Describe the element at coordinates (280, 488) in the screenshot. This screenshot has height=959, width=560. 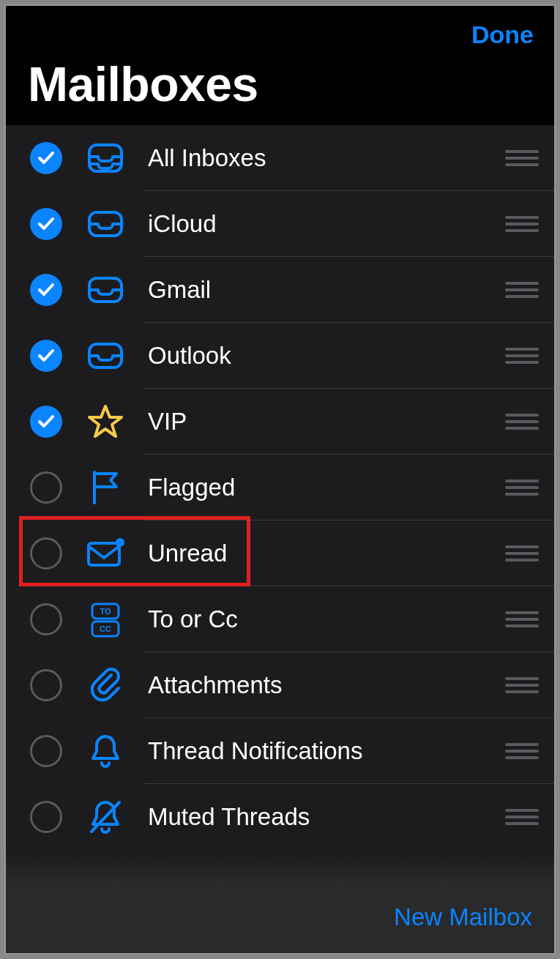
I see `mailbox-row-flagged: Flagged` at that location.